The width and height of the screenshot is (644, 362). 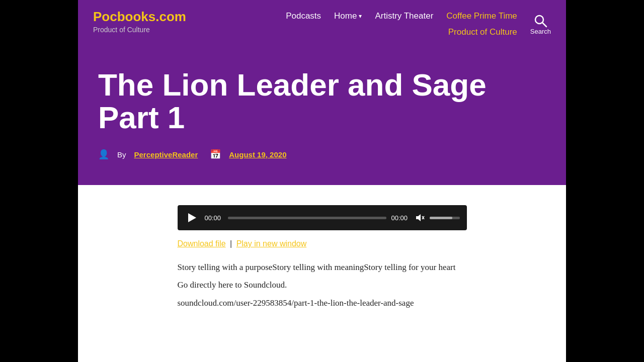 I want to click on nav-row-bottom: Product of Culture, so click(x=483, y=32).